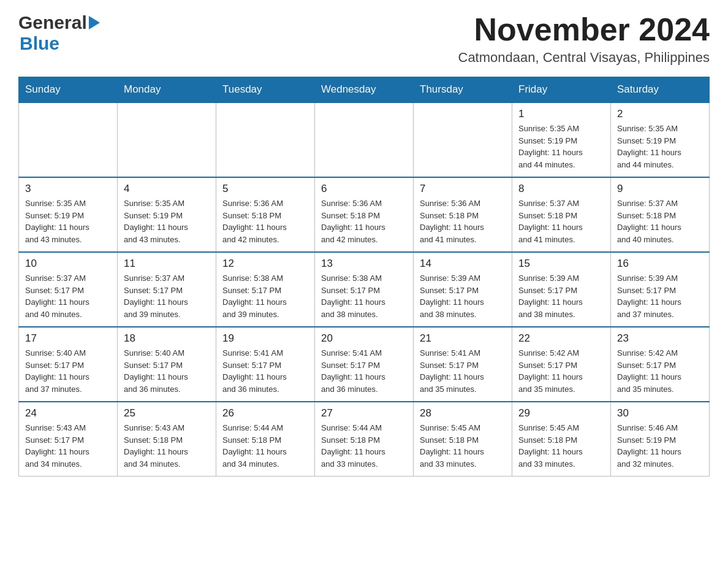  What do you see at coordinates (660, 339) in the screenshot?
I see `day-number: 23` at bounding box center [660, 339].